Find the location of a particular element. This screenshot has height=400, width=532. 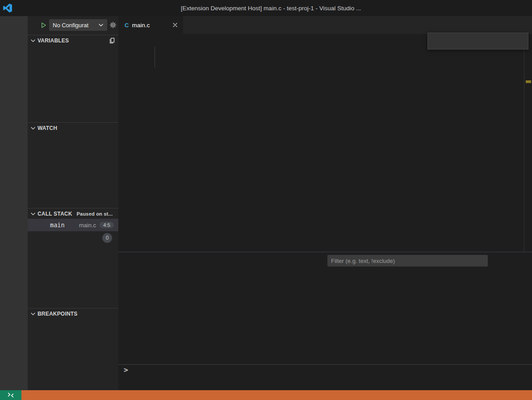

stack-frame-position-badge: 4:5 is located at coordinates (107, 225).